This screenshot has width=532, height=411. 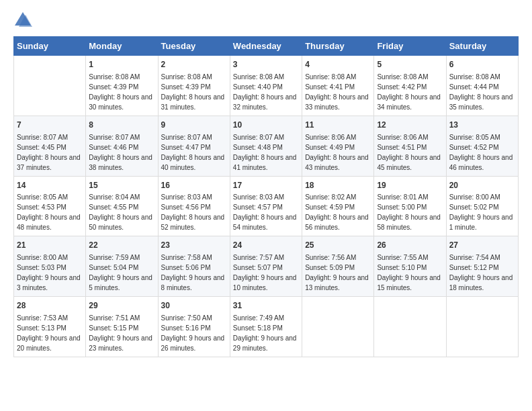 I want to click on sunset-info: Sunset: 4:55 PM, so click(x=114, y=207).